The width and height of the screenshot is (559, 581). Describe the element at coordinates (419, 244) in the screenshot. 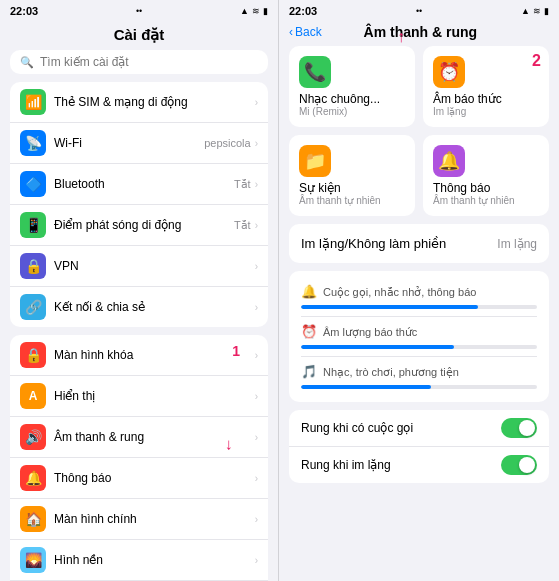

I see `silent-section: Im lặng/Không làm phiền Im lặng` at that location.